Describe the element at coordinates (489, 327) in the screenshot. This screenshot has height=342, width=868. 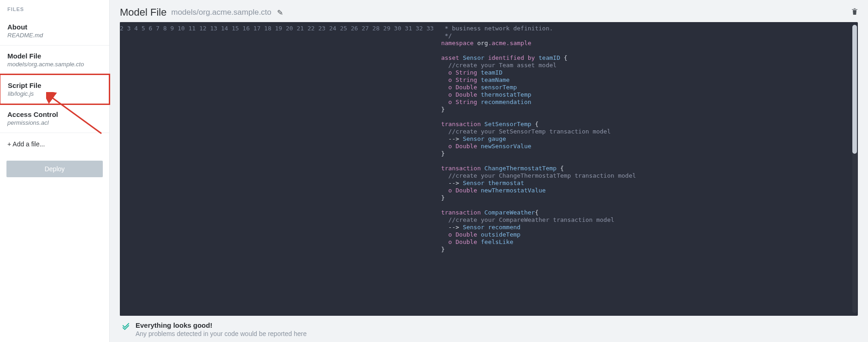
I see `status-row: Everything looks good! Any problems dete…` at that location.